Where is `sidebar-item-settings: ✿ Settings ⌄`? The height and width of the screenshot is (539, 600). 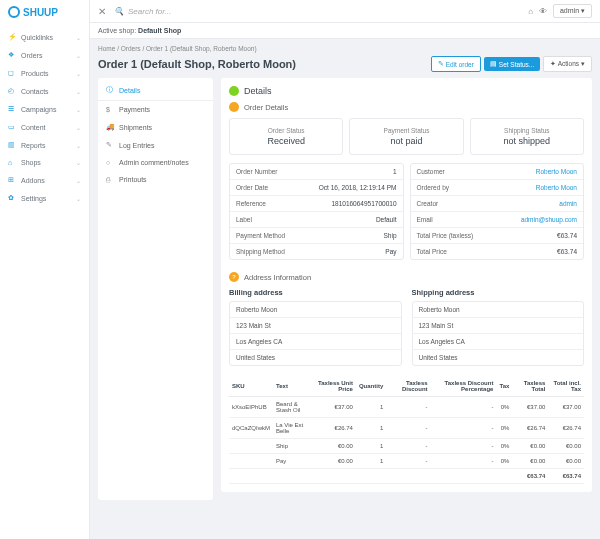
sidebar-item-settings: ✿ Settings ⌄ is located at coordinates (44, 198).